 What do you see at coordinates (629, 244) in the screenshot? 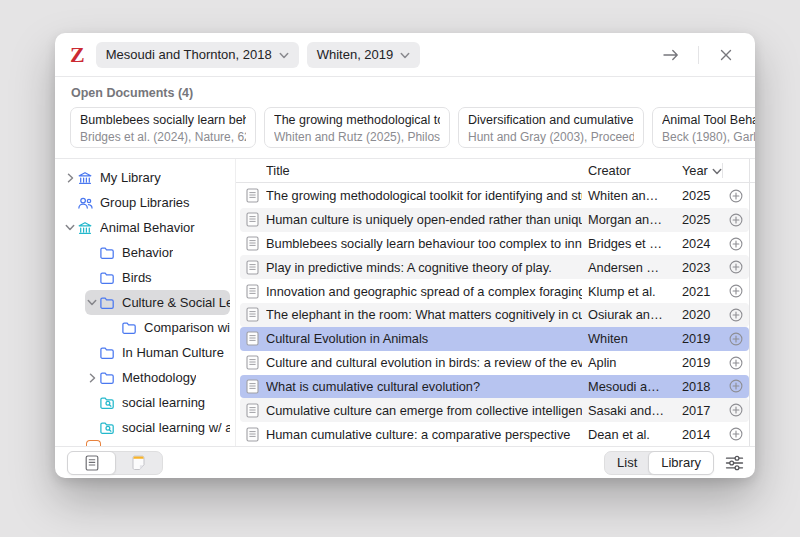
I see `row-creator: Bridges et …` at bounding box center [629, 244].